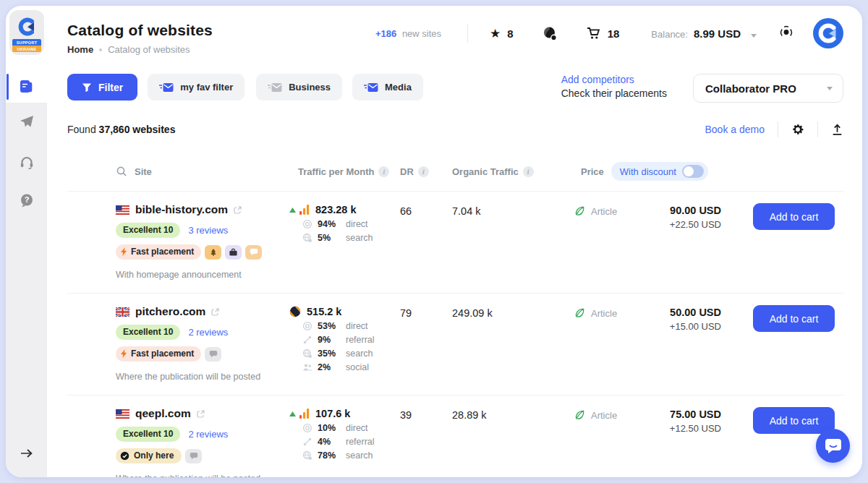 The width and height of the screenshot is (868, 483). I want to click on briefcase-chip, so click(233, 252).